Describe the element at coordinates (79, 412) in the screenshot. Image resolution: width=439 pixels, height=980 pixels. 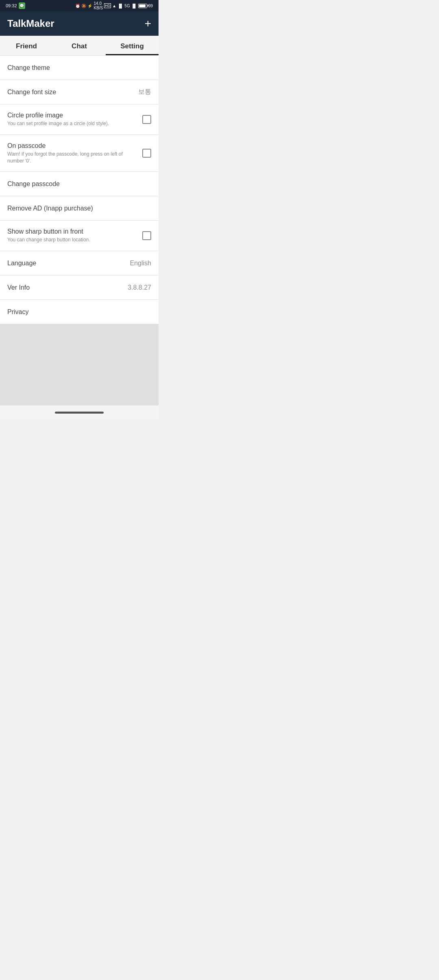
I see `home-indicator` at that location.